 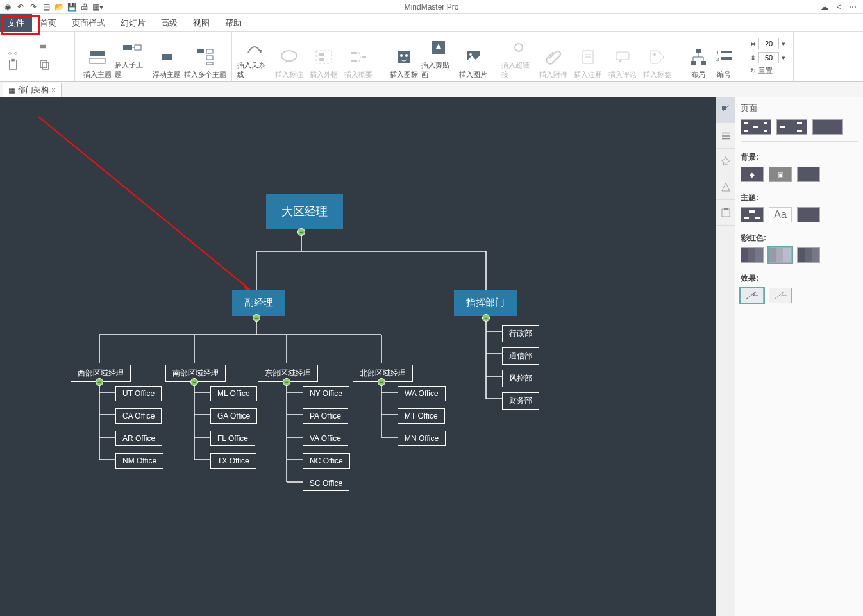 I want to click on insert-icon-button: 插入图标, so click(x=404, y=57).